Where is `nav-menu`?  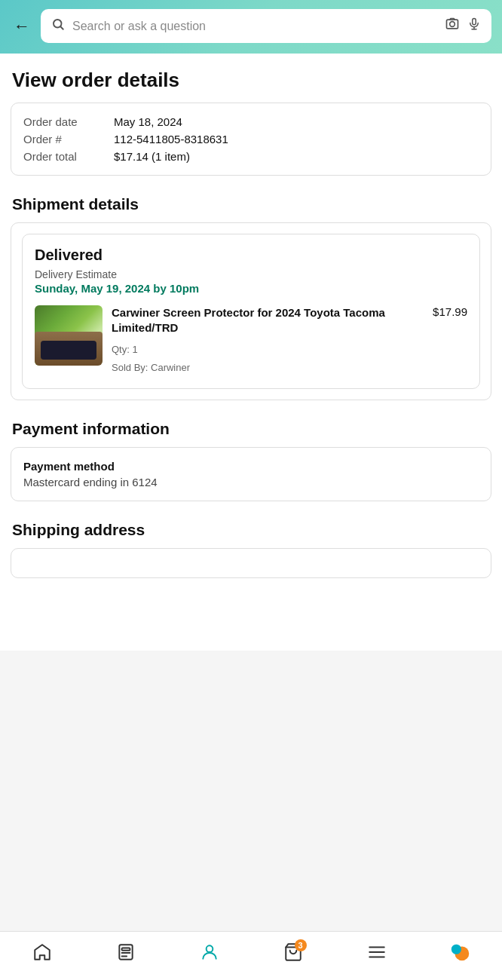 nav-menu is located at coordinates (377, 954).